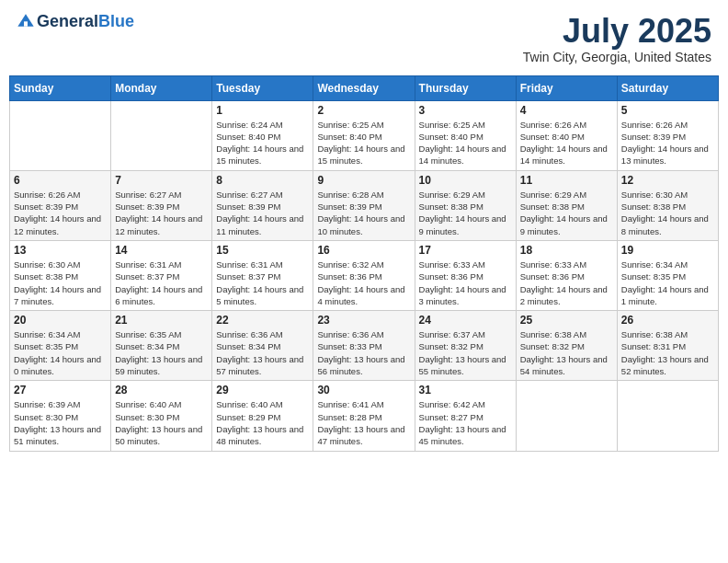 The height and width of the screenshot is (563, 728). Describe the element at coordinates (364, 88) in the screenshot. I see `calendar-header-row: SundayMondayTuesdayWednesdayThursdayFrid…` at that location.